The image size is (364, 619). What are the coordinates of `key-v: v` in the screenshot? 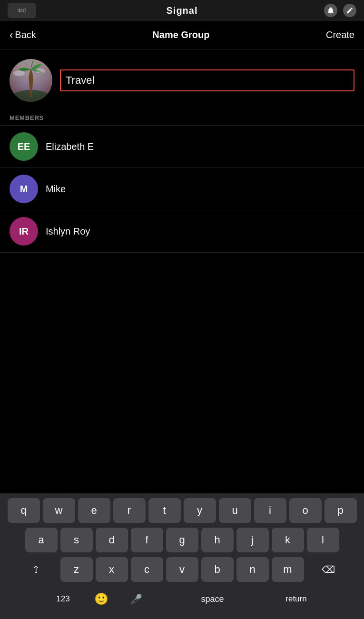 It's located at (182, 570).